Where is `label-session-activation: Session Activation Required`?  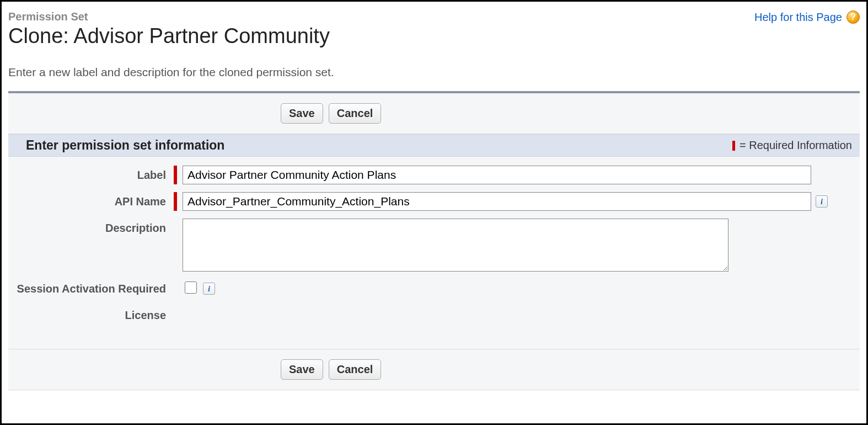
label-session-activation: Session Activation Required is located at coordinates (91, 287).